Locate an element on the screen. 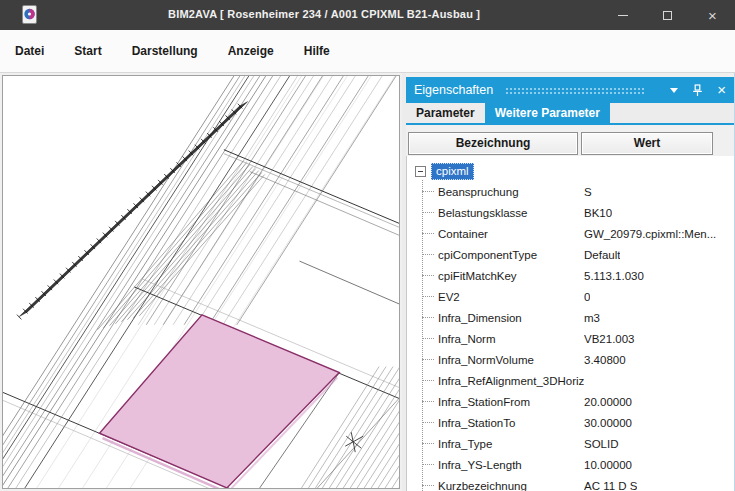  property-row: Infra_StationTo30.00000 is located at coordinates (570, 422).